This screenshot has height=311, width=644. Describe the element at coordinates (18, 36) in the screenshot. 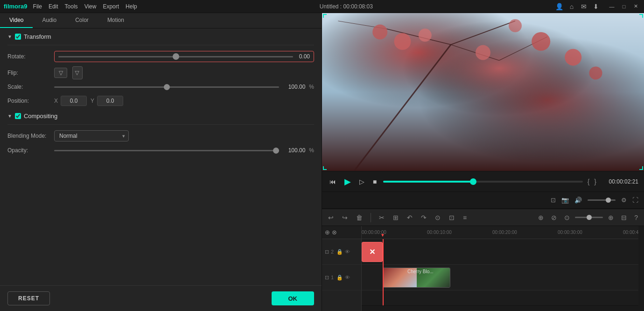

I see `transform-checkbox` at that location.